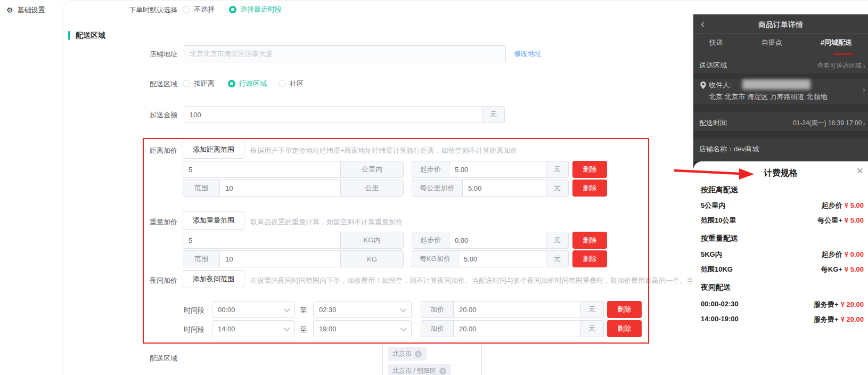  I want to click on pricing-section-heading: 按重量配送, so click(719, 239).